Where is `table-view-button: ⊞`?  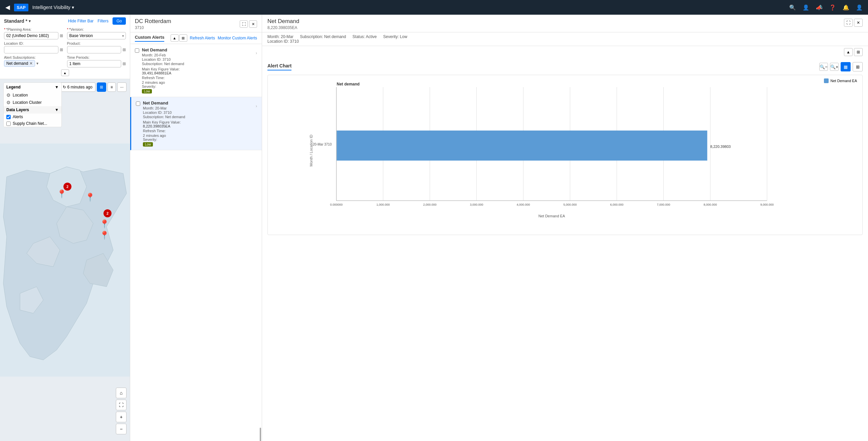 table-view-button: ⊞ is located at coordinates (858, 67).